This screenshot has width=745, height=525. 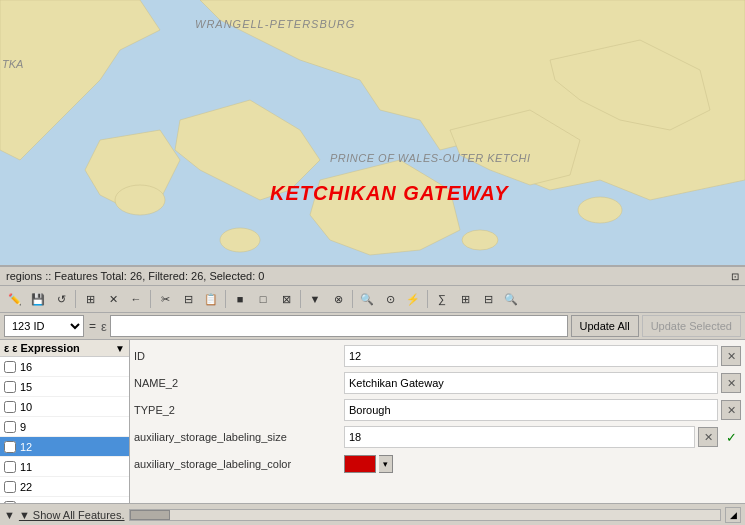 What do you see at coordinates (386, 464) in the screenshot?
I see `color-dropdown-button: ▾` at bounding box center [386, 464].